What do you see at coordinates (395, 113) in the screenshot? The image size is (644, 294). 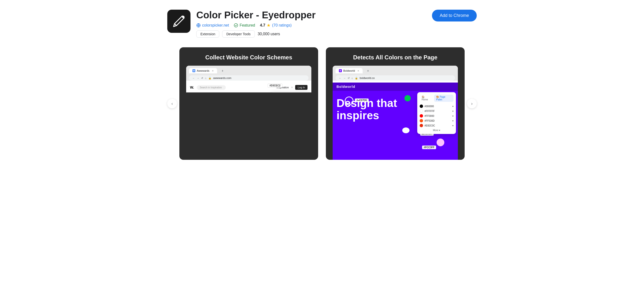 I see `browser-mockup-2: B Boldworld ✕ + ← → ↺ ⌂` at bounding box center [395, 113].